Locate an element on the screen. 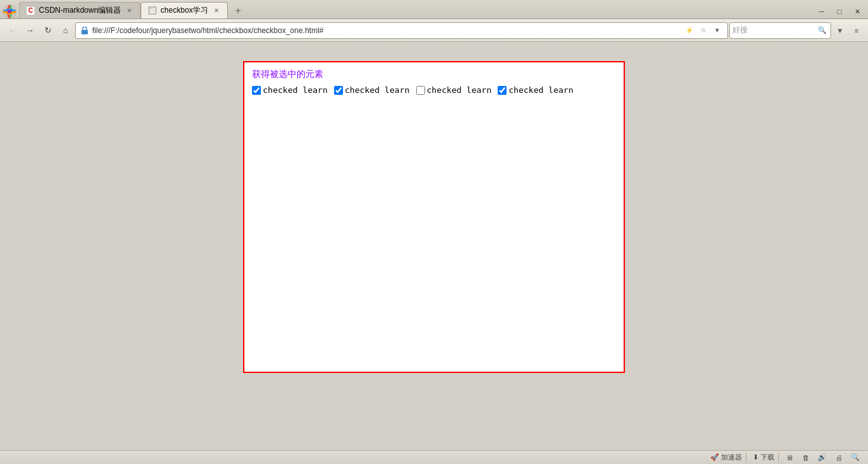 This screenshot has width=868, height=464. tab-label-checkbox: checkbox学习 is located at coordinates (185, 10).